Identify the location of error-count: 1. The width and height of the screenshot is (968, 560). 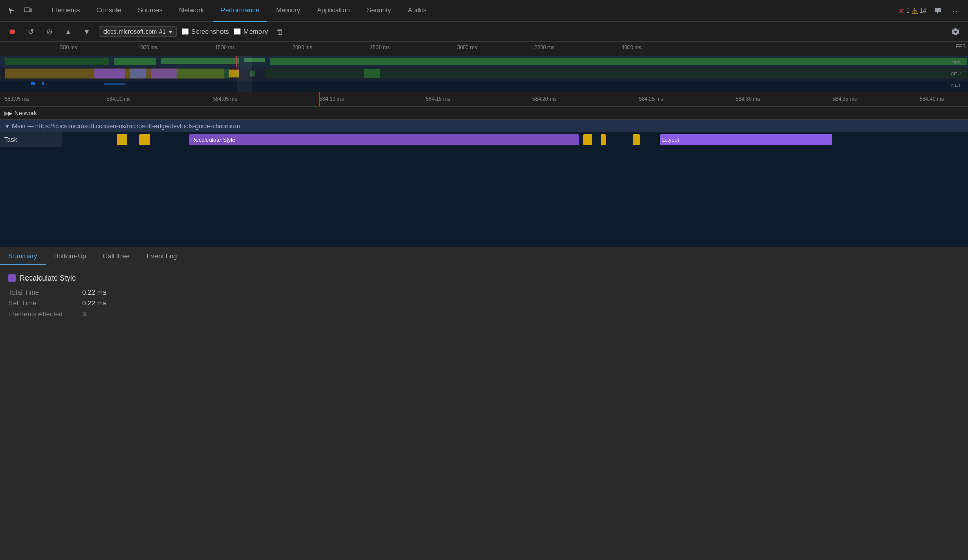
(908, 11).